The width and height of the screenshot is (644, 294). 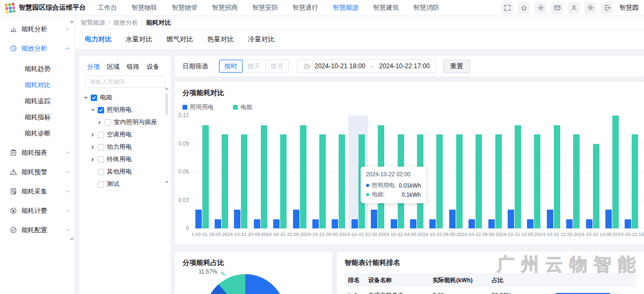 I want to click on sidebar-subitem: 能耗追踪, so click(x=38, y=101).